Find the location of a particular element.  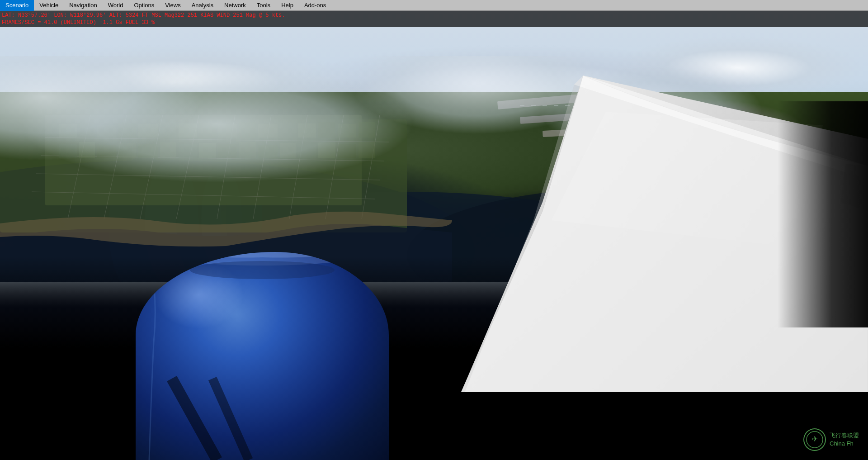

menu-options: Options is located at coordinates (144, 5).